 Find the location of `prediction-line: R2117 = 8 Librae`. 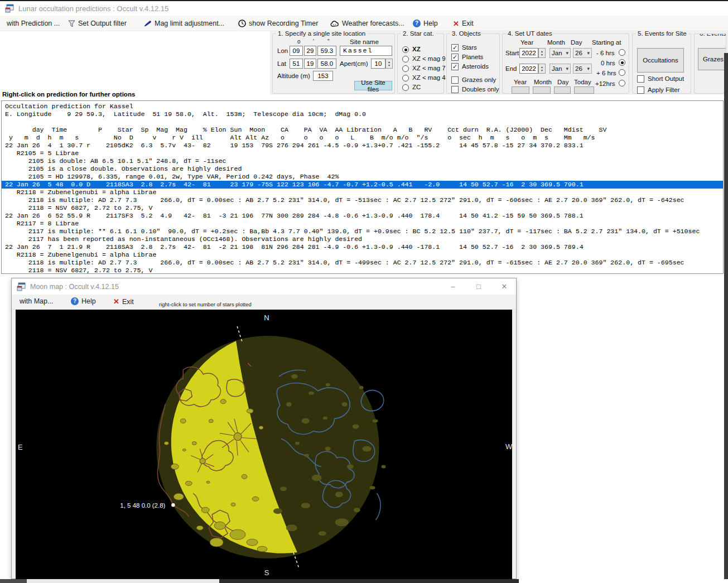

prediction-line: R2117 = 8 Librae is located at coordinates (363, 224).